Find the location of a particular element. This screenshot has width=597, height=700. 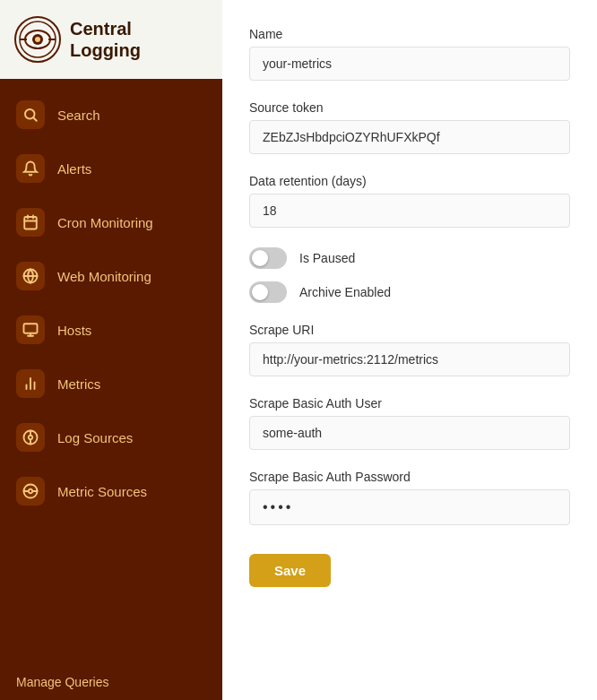

archive-enabled-row: Archive Enabled is located at coordinates (410, 292).